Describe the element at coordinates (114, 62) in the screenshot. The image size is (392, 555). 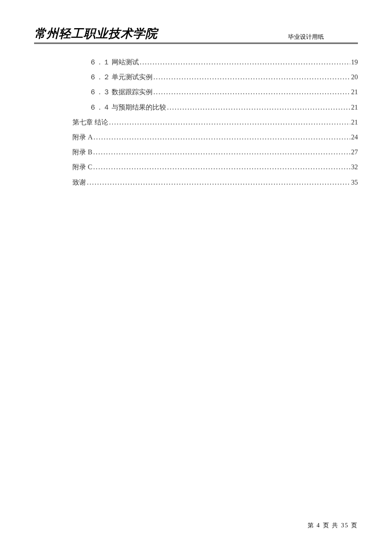
I see `toc-entry-label: ６．１ 网站测试` at that location.